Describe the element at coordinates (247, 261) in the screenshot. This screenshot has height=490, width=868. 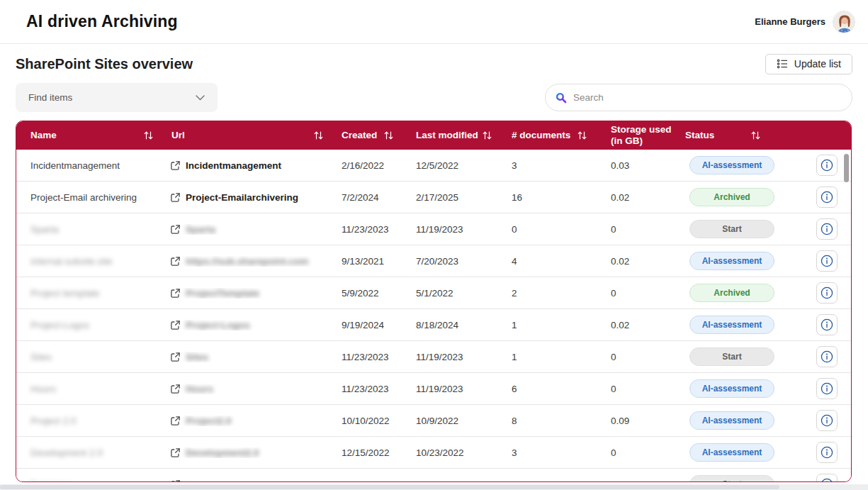
I see `site-url-link: https://sub.sharepoint.com` at that location.